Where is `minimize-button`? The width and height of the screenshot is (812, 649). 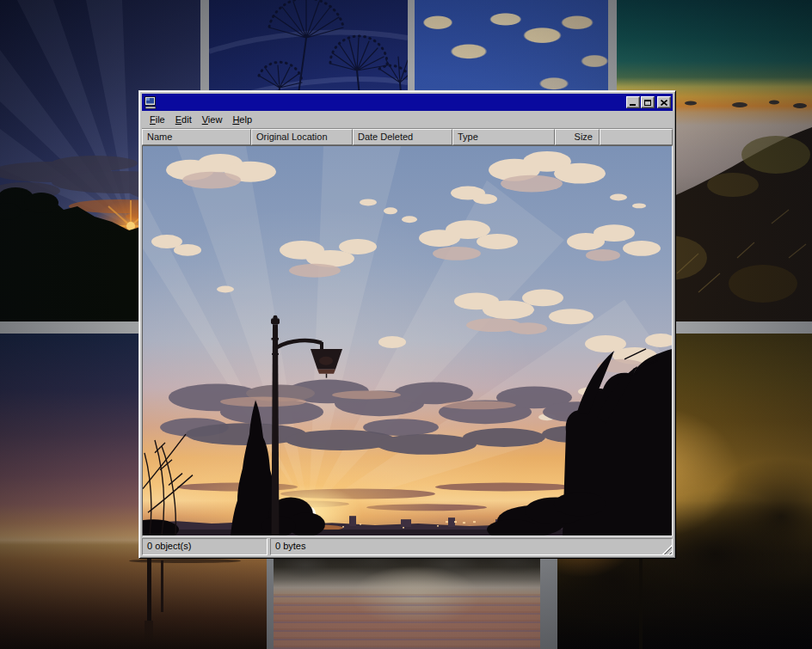
minimize-button is located at coordinates (633, 102).